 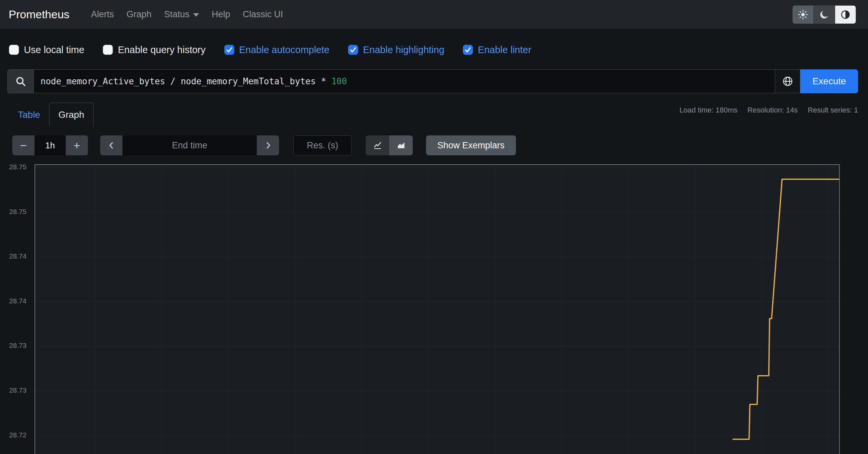 I want to click on query-number-literal: 100, so click(x=339, y=81).